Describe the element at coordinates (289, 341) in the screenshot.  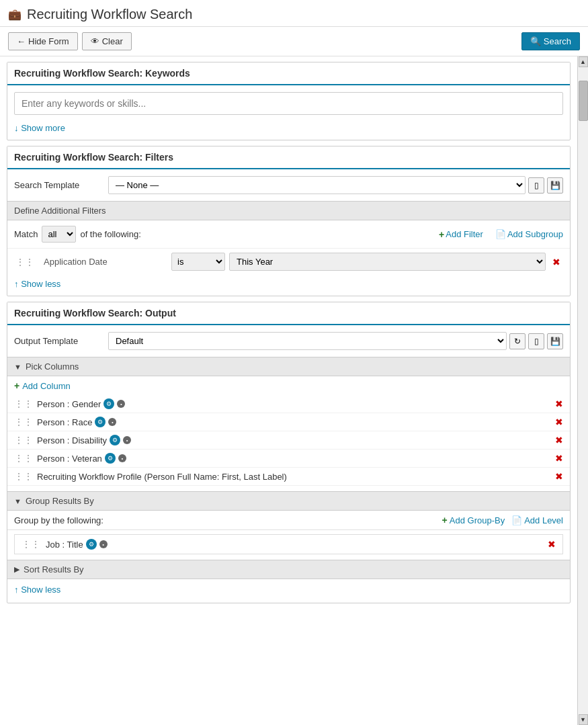
I see `output-template-row: Output Template Default ↻ ▯ 💾` at that location.